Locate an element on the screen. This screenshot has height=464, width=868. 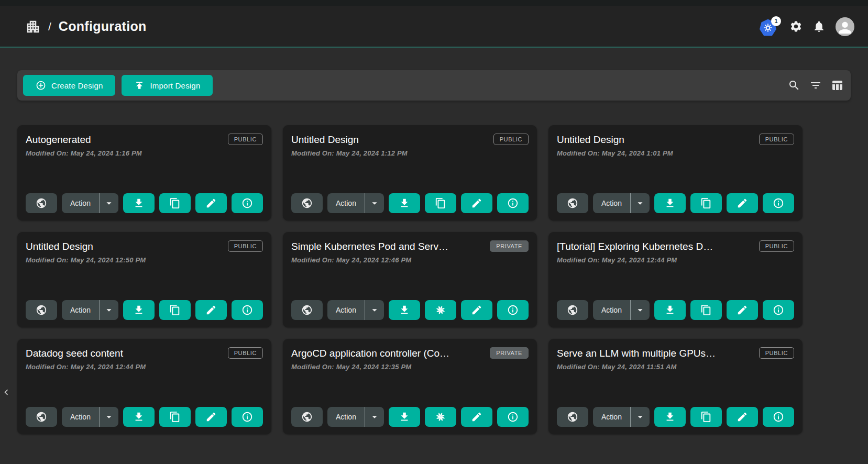
design-title: Serve an LLM with multiple GPUs… is located at coordinates (655, 353).